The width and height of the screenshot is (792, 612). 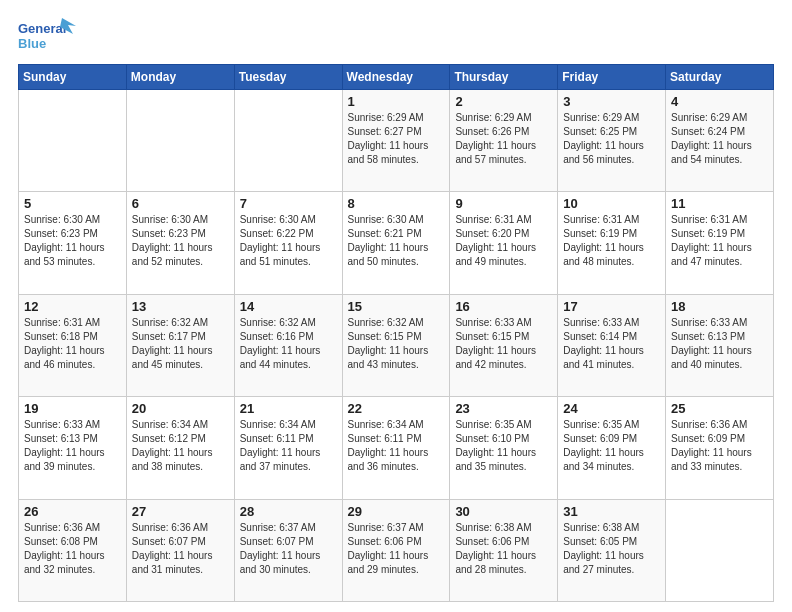 I want to click on day-number: 11, so click(x=720, y=204).